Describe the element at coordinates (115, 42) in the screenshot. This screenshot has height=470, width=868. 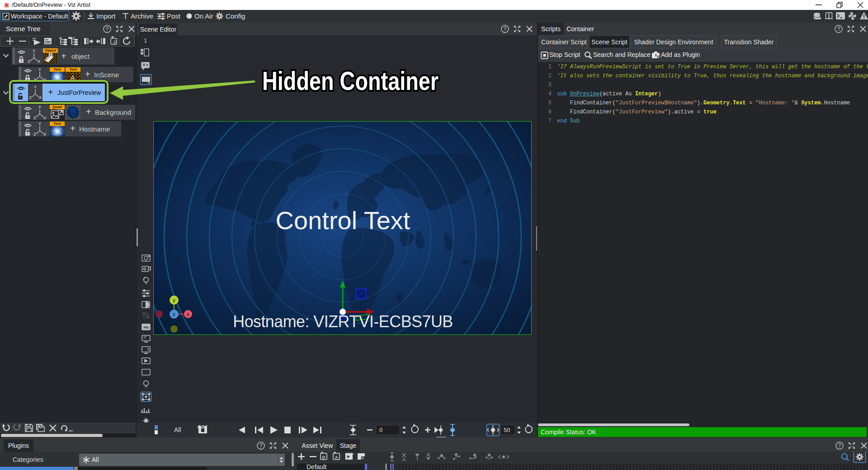
I see `svg-text: G` at that location.